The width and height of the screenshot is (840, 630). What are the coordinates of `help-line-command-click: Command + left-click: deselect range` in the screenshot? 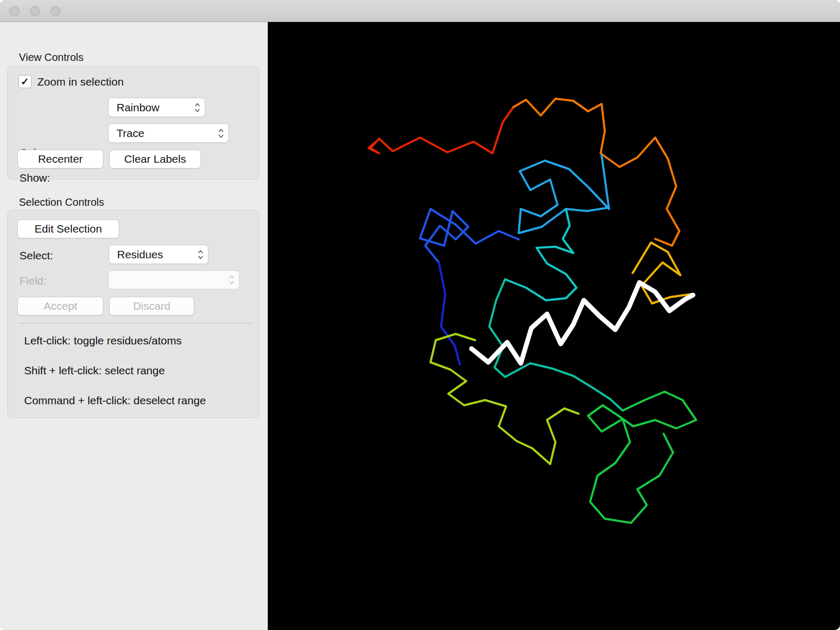 It's located at (115, 401).